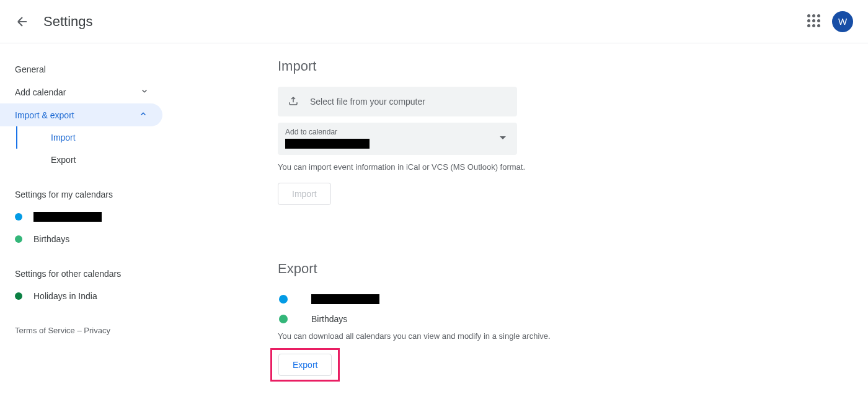 The height and width of the screenshot is (402, 868). What do you see at coordinates (82, 296) in the screenshot?
I see `calendar-item-holidays: Holidays in India` at bounding box center [82, 296].